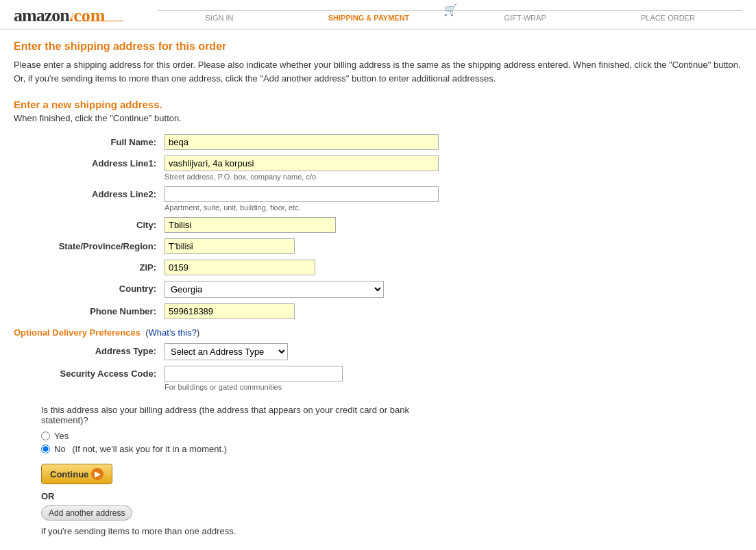  I want to click on continue-arrow-icon: ▶, so click(97, 474).